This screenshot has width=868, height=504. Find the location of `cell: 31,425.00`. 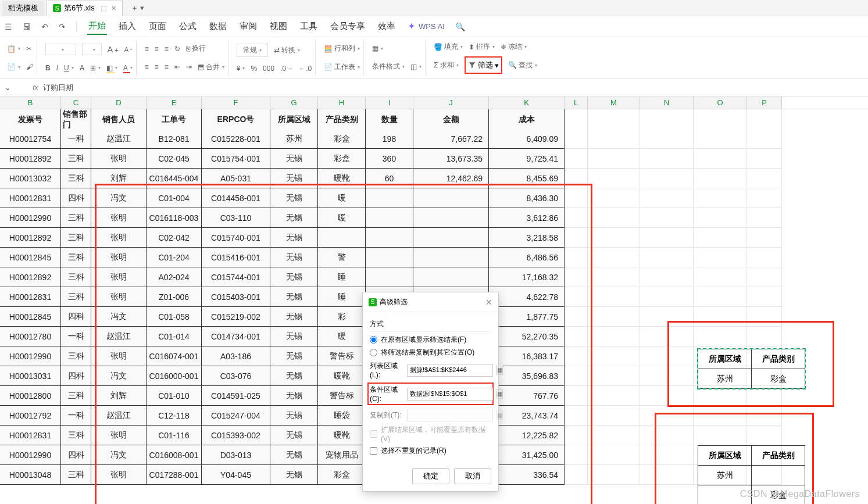

cell: 31,425.00 is located at coordinates (527, 455).